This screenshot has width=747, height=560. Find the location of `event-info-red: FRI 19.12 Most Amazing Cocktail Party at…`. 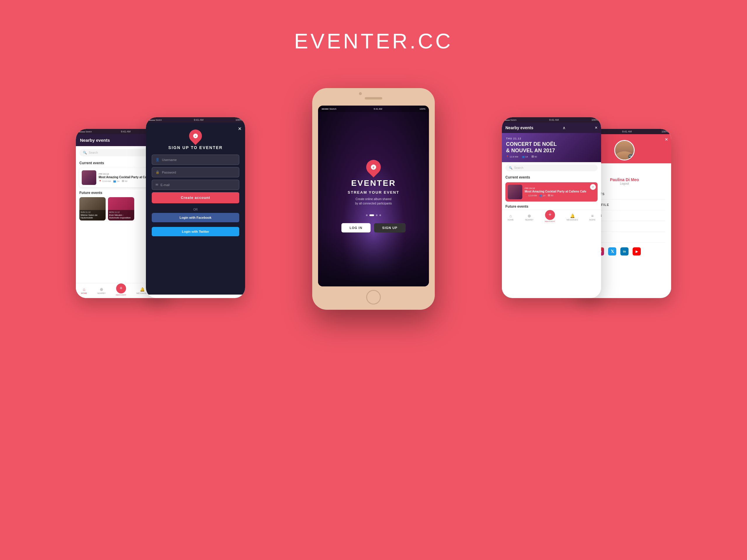

event-info-red: FRI 19.12 Most Amazing Cocktail Party at… is located at coordinates (560, 192).